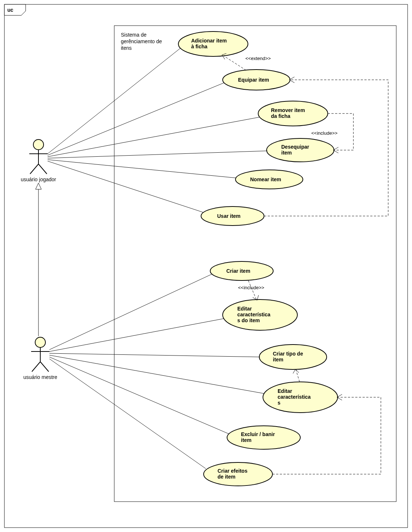 The image size is (412, 532). What do you see at coordinates (269, 179) in the screenshot?
I see `uc-name-item: Nomear item` at bounding box center [269, 179].